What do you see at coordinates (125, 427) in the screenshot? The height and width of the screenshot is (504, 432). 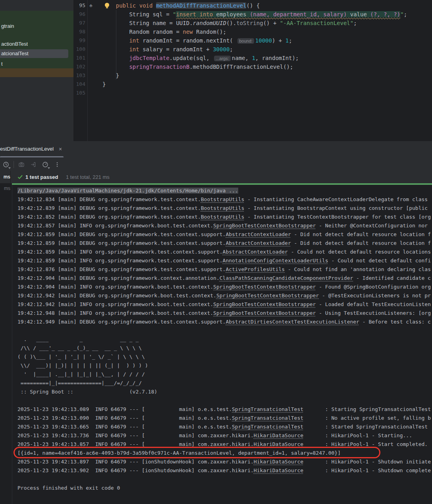 I see `console-text: 2025-11-23 19:42:13.665 INFO 64679 --- […` at bounding box center [125, 427].